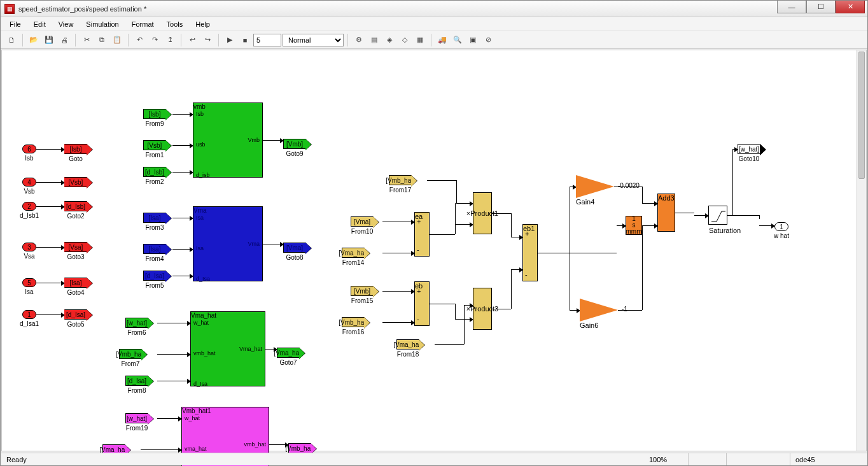  What do you see at coordinates (288, 353) in the screenshot?
I see `goto-block: [Vma_hat]Goto7` at bounding box center [288, 353].